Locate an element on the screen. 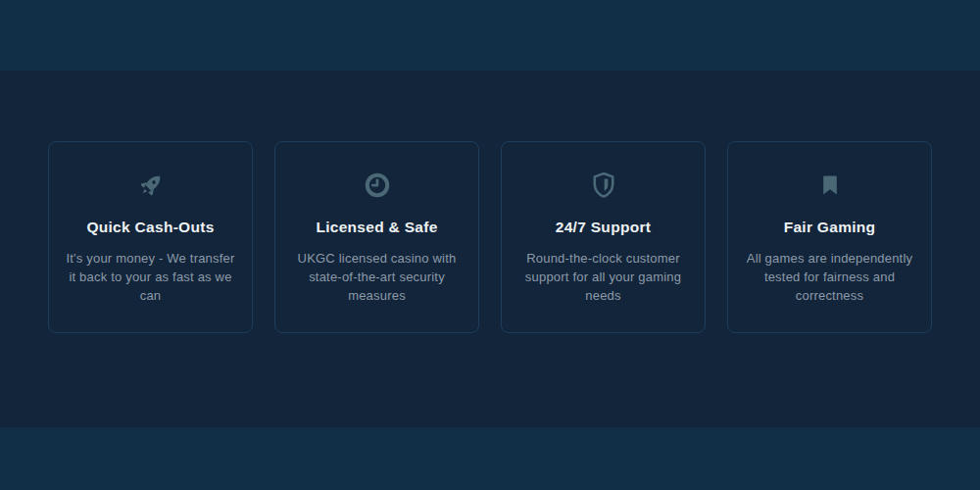 This screenshot has height=490, width=980. feature-card-licensed-safe: Licensed & Safe UKGC licensed casino wit… is located at coordinates (376, 237).